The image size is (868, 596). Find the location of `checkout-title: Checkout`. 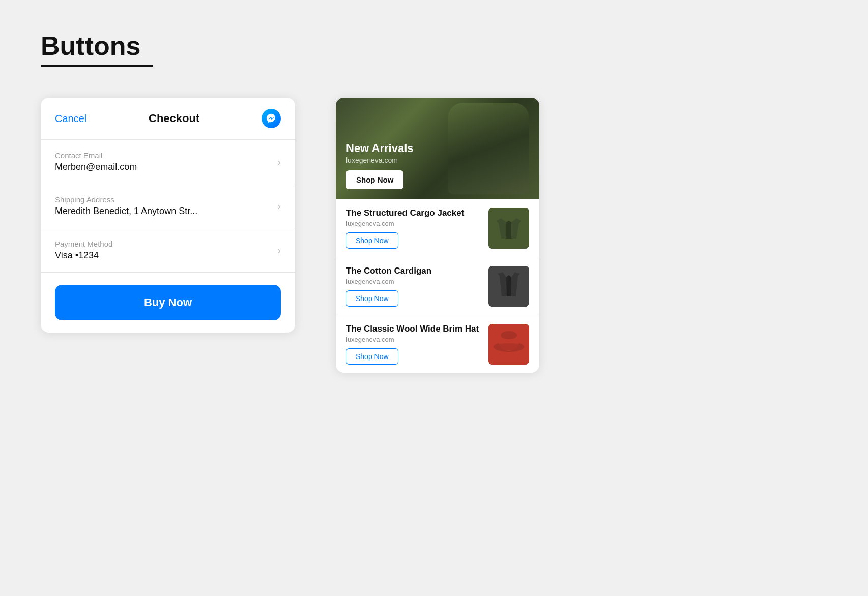

checkout-title: Checkout is located at coordinates (174, 118).